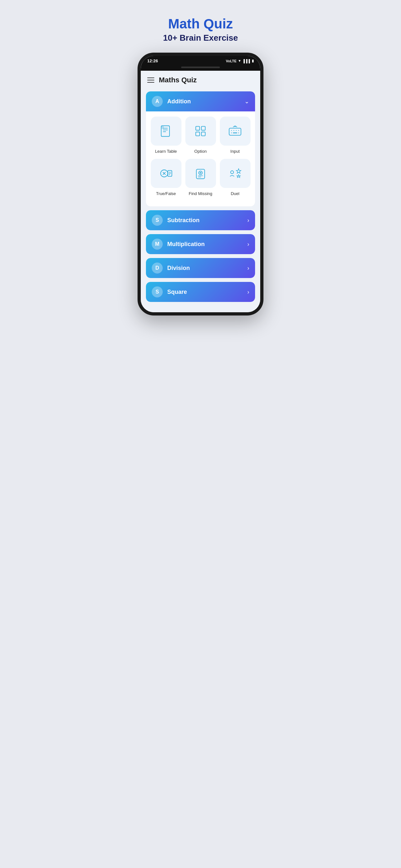 This screenshot has height=868, width=401. I want to click on acc-label-addition: Addition, so click(204, 101).